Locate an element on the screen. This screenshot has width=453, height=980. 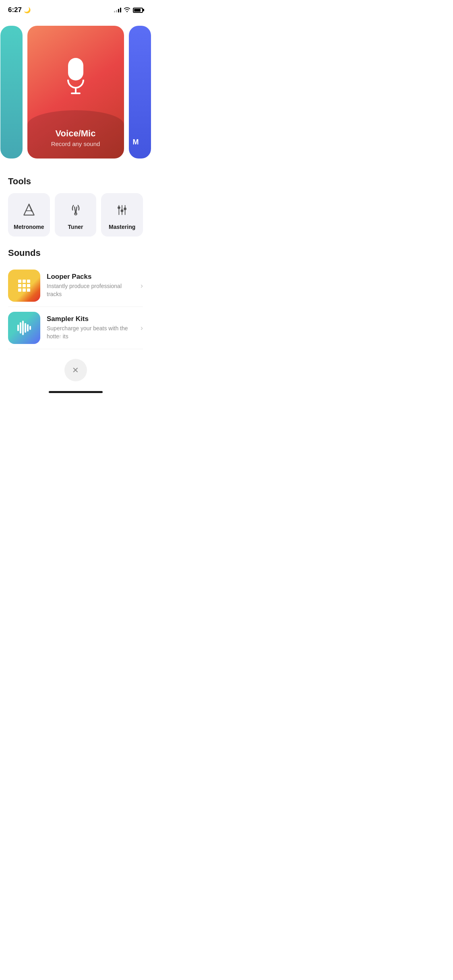
status-icons is located at coordinates (128, 10).